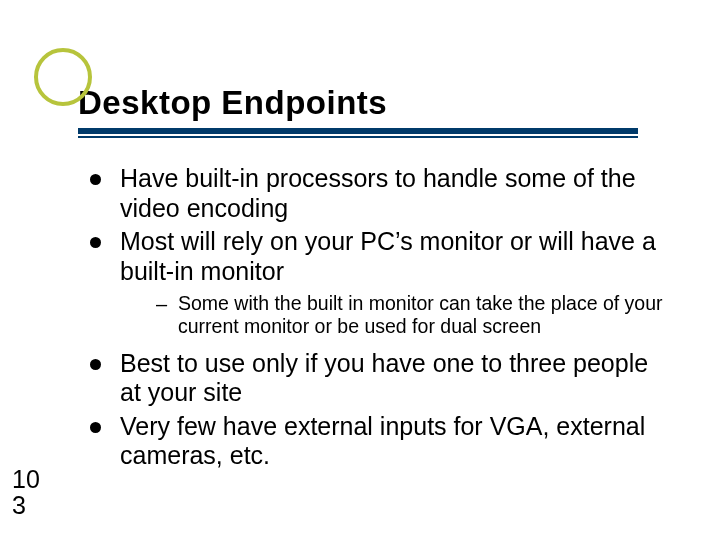 The width and height of the screenshot is (720, 540). What do you see at coordinates (382, 441) in the screenshot?
I see `bullet-text: Very few have external inputs for VGA, e…` at bounding box center [382, 441].